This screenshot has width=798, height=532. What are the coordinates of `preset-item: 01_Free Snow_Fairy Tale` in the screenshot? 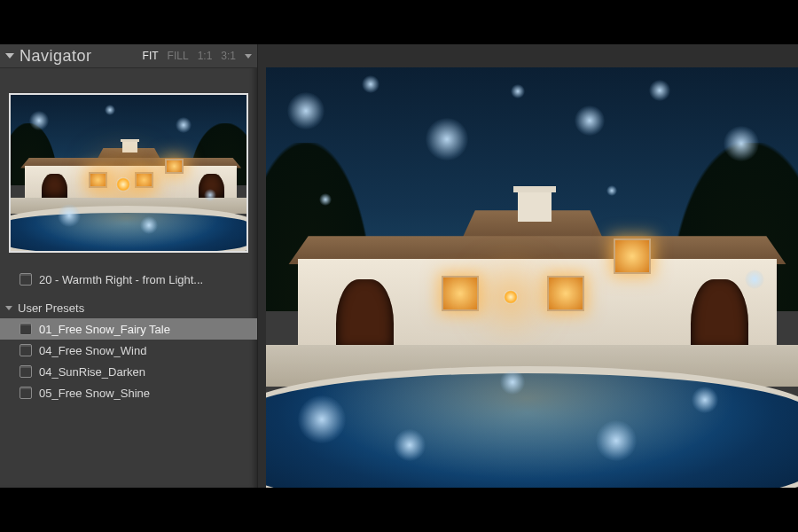 It's located at (129, 329).